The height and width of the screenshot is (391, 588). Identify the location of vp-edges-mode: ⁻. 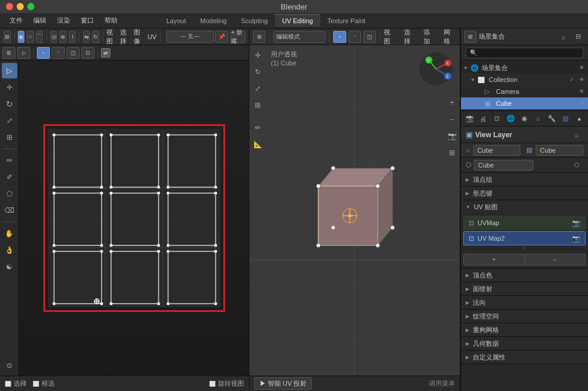
(355, 37).